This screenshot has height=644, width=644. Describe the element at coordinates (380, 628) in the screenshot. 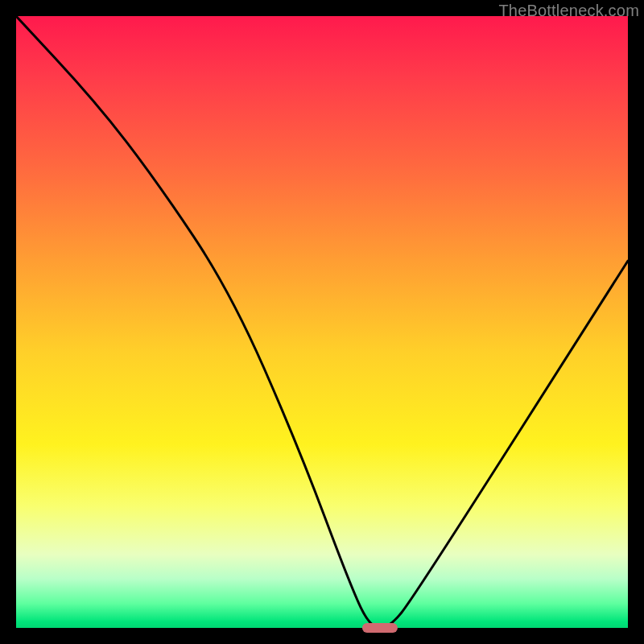

I see `optimal-marker` at that location.